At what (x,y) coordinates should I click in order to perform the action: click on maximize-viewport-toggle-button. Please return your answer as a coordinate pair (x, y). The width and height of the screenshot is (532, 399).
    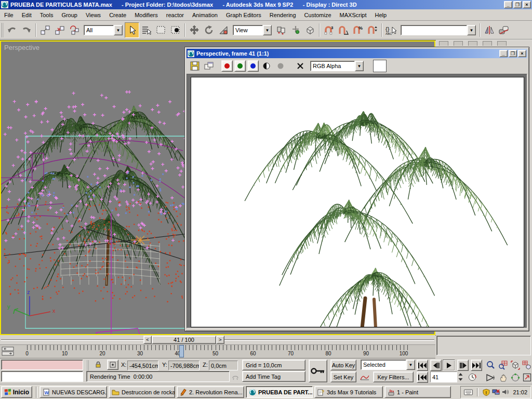
    Looking at the image, I should click on (526, 377).